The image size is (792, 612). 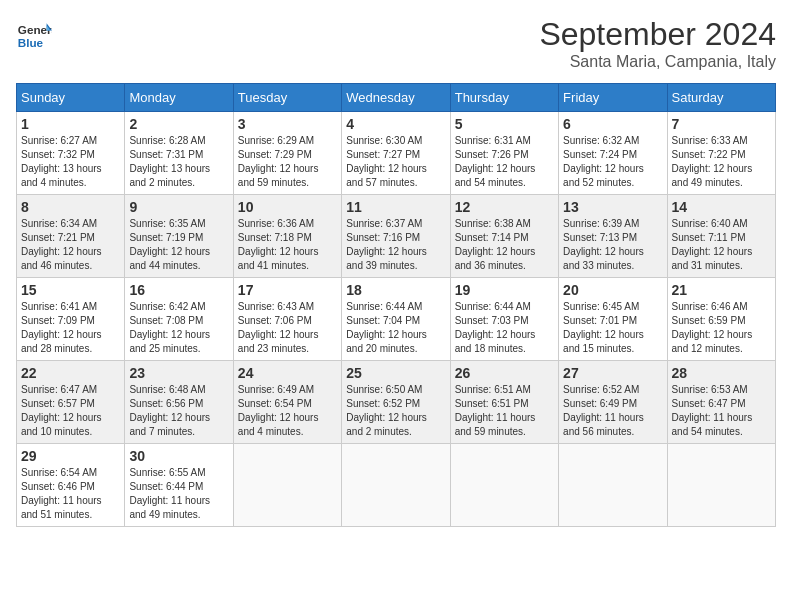 I want to click on calendar-cell: 4Sunrise: 6:30 AM Sunset: 7:27 PM Daylig…, so click(x=396, y=154).